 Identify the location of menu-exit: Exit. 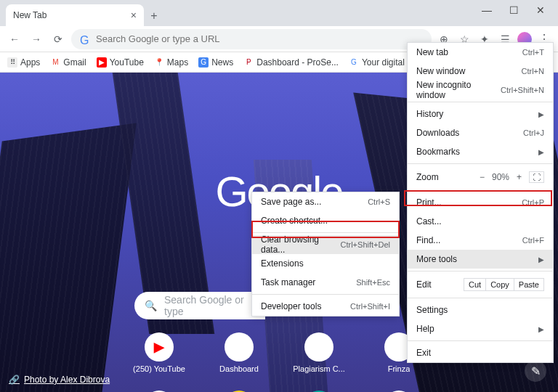
(480, 353).